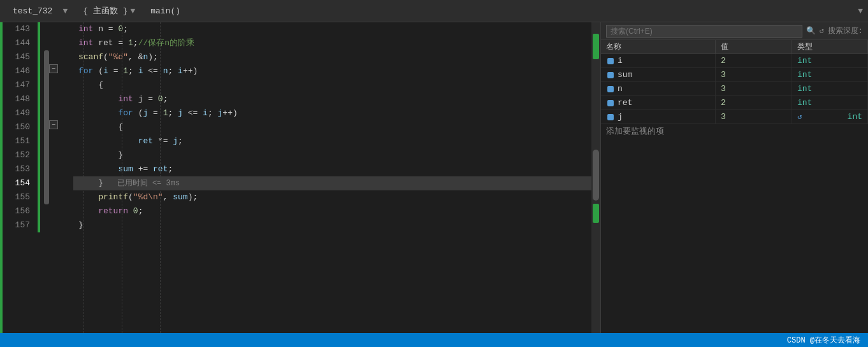  Describe the element at coordinates (596, 46) in the screenshot. I see `scroll-green-top` at that location.